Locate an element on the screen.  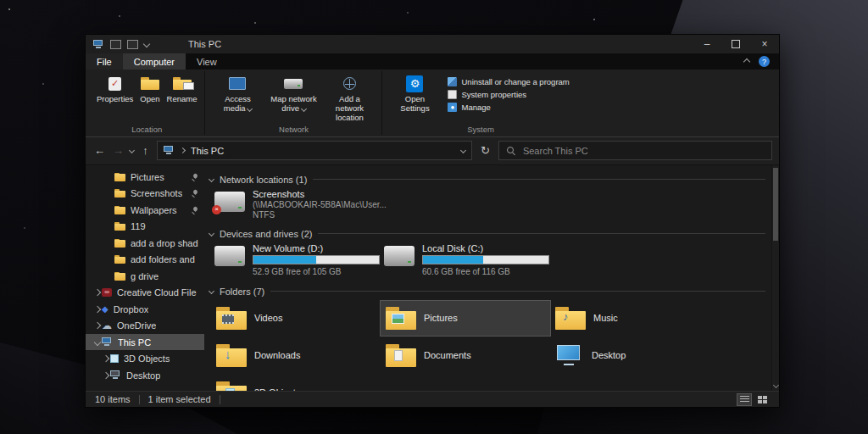
section-header-folders: Folders (7) is located at coordinates (487, 292).